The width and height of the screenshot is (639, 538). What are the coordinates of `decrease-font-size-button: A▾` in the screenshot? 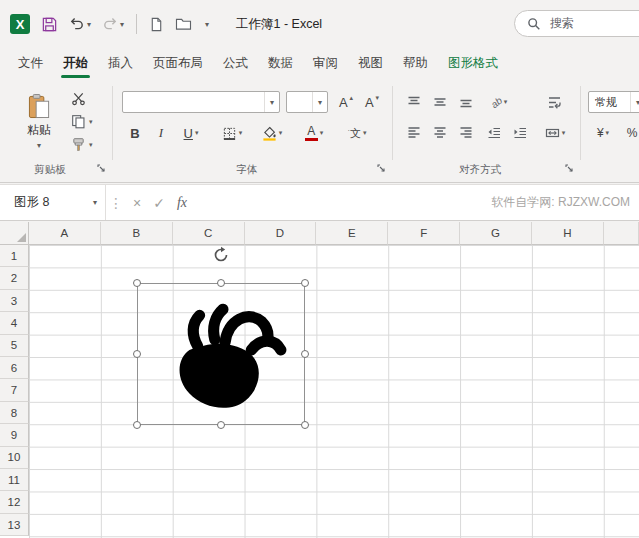 It's located at (372, 102).